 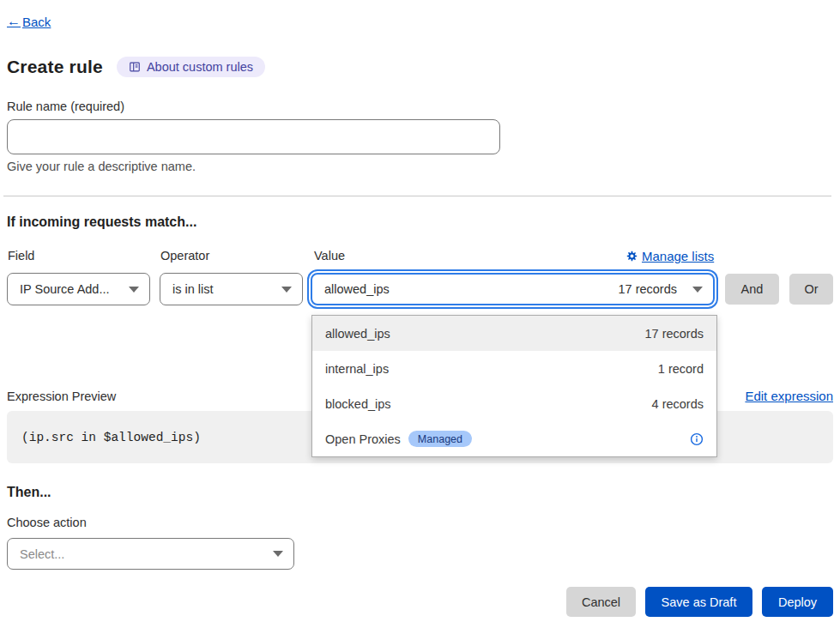 I want to click on value-select-record-count: 17 records, so click(x=647, y=289).